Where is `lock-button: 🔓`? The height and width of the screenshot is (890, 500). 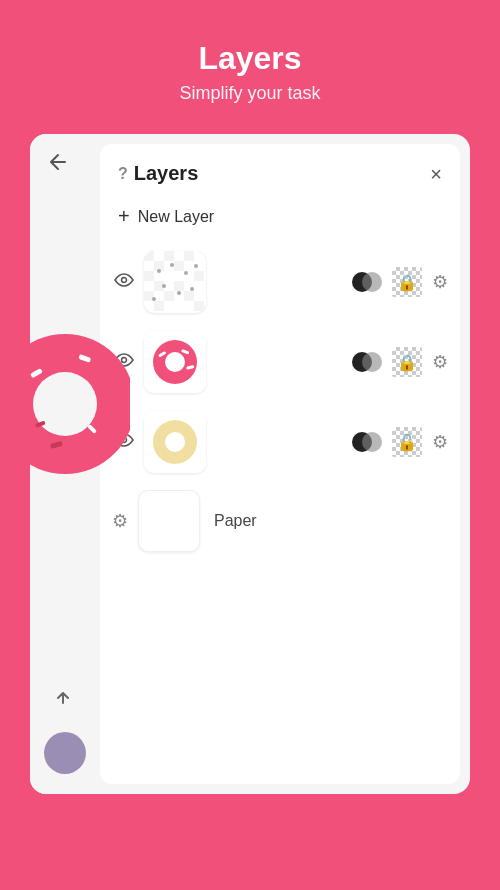
lock-button: 🔓 is located at coordinates (407, 442).